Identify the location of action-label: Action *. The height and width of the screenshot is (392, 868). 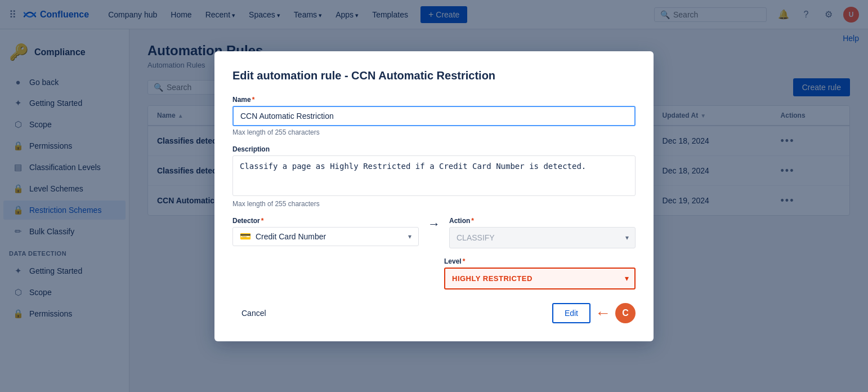
(543, 221).